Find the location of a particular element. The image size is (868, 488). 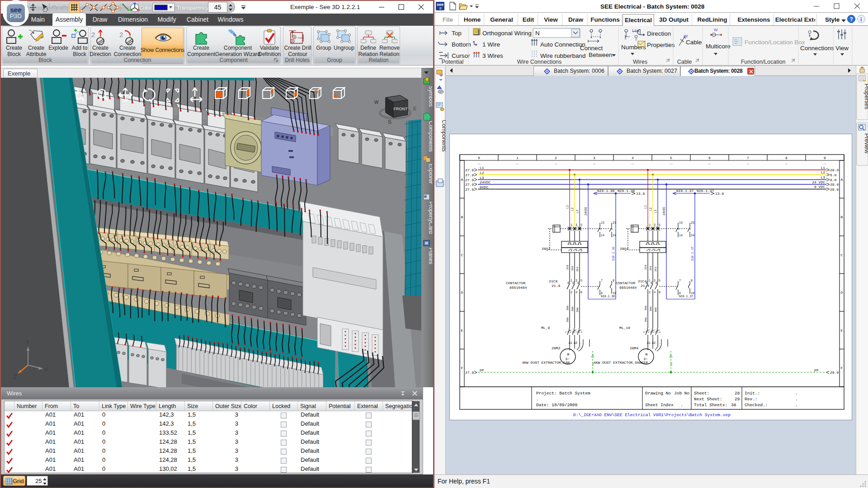

svg-text: Date: 10/09/2009 is located at coordinates (557, 405).